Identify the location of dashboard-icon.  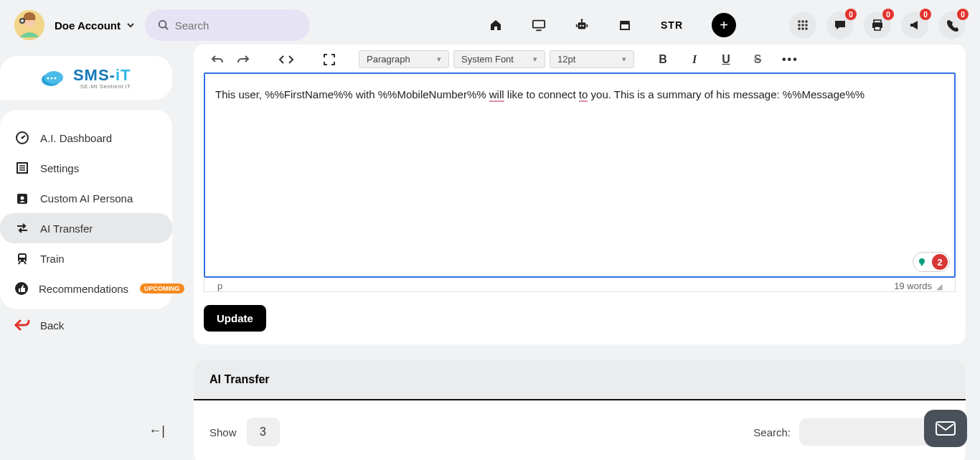
(22, 138).